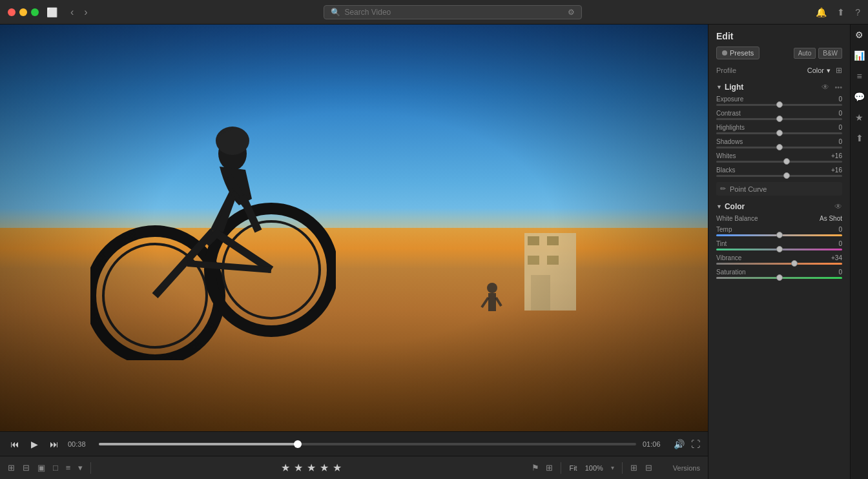 This screenshot has height=479, width=868. What do you see at coordinates (805, 53) in the screenshot?
I see `auto-button: Auto` at bounding box center [805, 53].